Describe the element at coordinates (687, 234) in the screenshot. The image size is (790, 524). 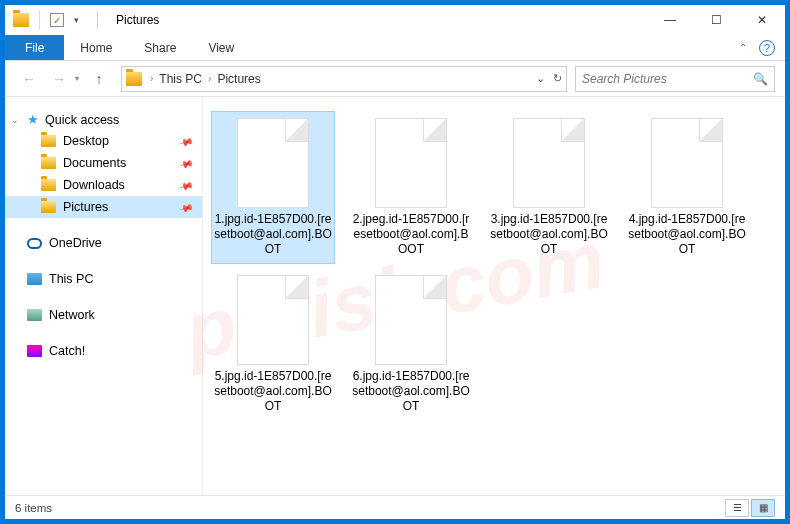
I see `file-name-label: 4.jpg.id-1E857D00.[resetboot@aol.com].BO…` at that location.